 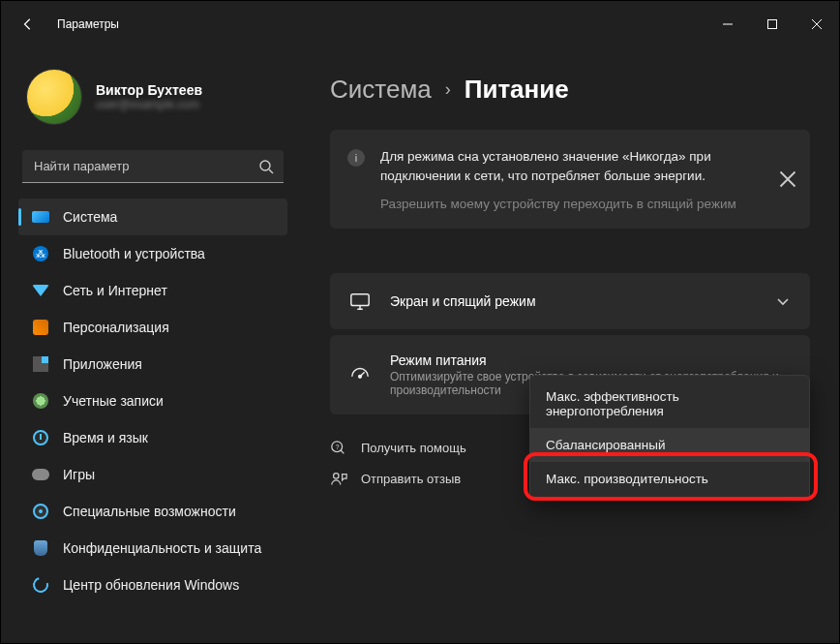 I want to click on apps-icon, so click(x=41, y=364).